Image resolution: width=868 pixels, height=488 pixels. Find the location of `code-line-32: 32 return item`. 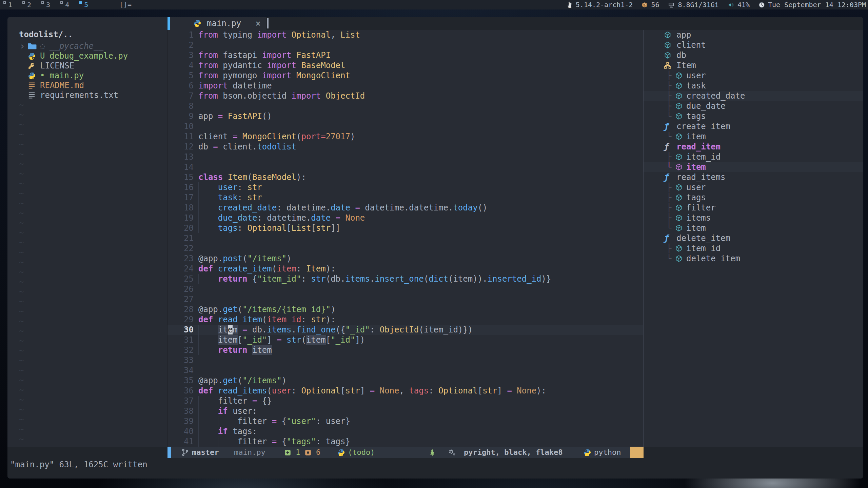

code-line-32: 32 return item is located at coordinates (405, 350).